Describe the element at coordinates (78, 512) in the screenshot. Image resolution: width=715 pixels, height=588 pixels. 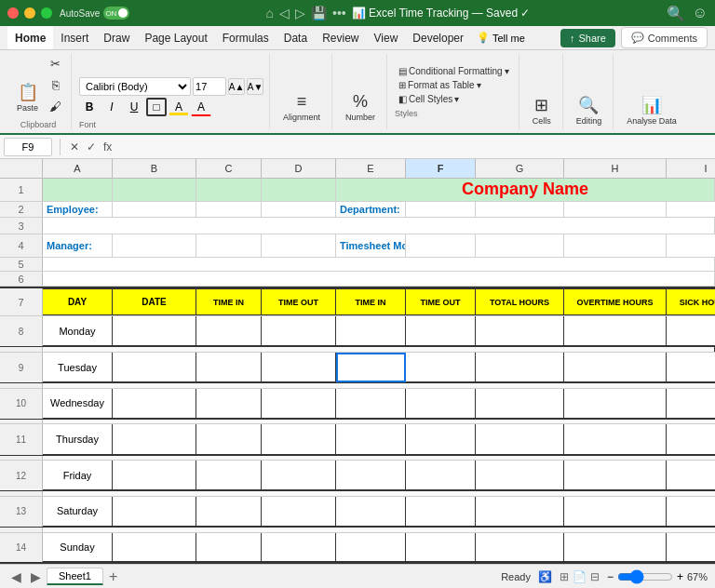
I see `cell-saturday-day: Saturday` at that location.